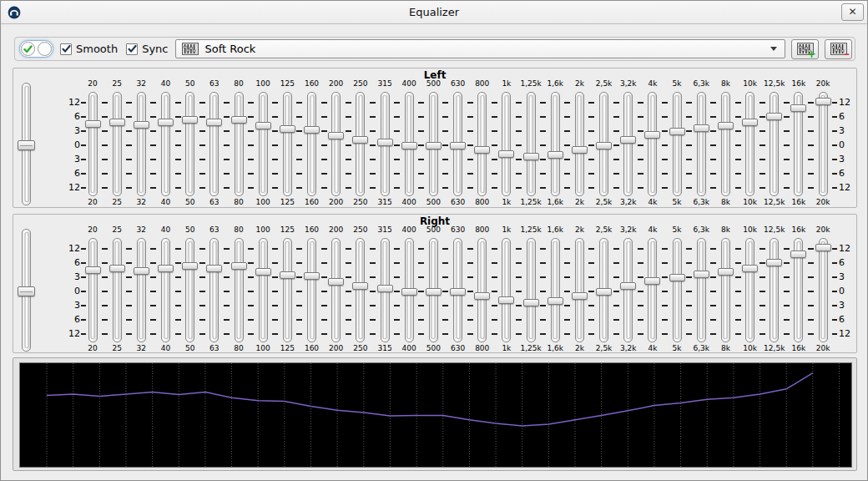 Image resolution: width=868 pixels, height=481 pixels. I want to click on right-preamp-handle, so click(27, 291).